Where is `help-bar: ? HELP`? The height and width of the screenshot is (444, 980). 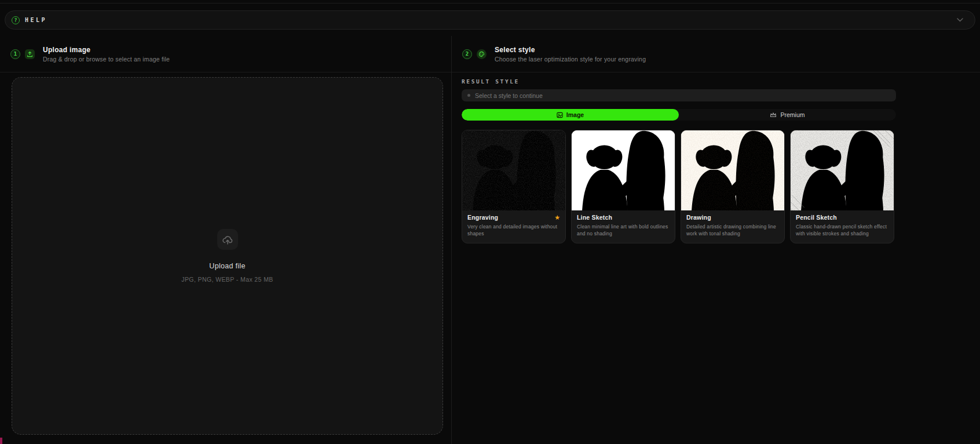 help-bar: ? HELP is located at coordinates (490, 20).